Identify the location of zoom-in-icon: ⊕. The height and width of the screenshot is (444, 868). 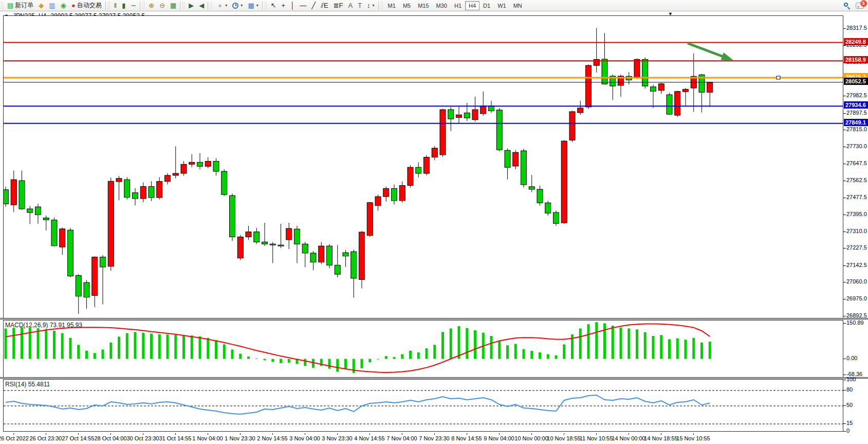
(151, 6).